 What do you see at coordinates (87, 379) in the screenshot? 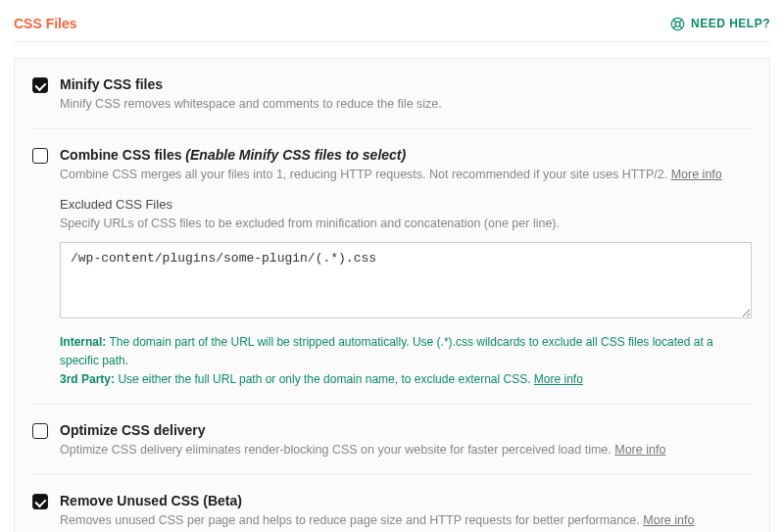
I see `note-3rdparty-label: 3rd Party:` at bounding box center [87, 379].